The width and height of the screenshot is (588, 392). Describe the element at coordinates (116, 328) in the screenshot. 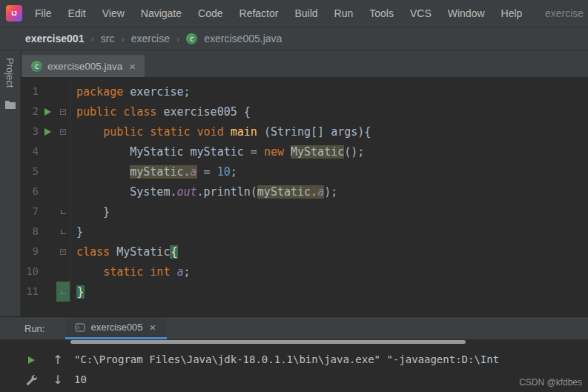

I see `run-tab-label: exercise005` at that location.